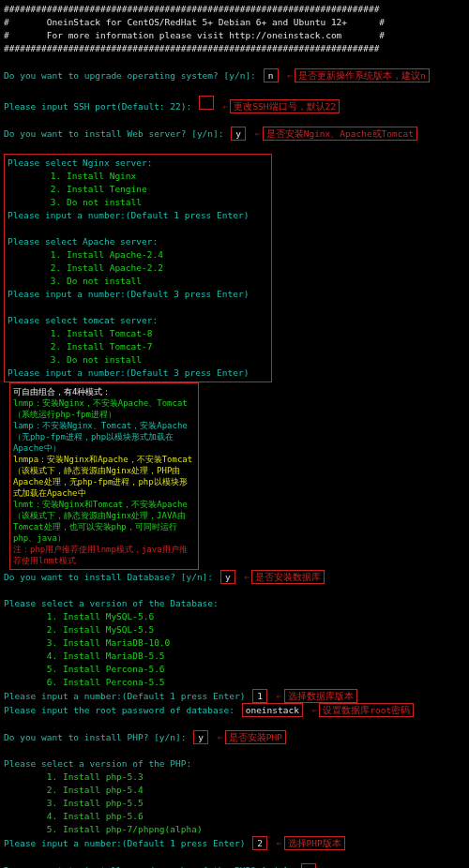  What do you see at coordinates (138, 163) in the screenshot?
I see `nginx-header: Please select Nginx server:` at bounding box center [138, 163].